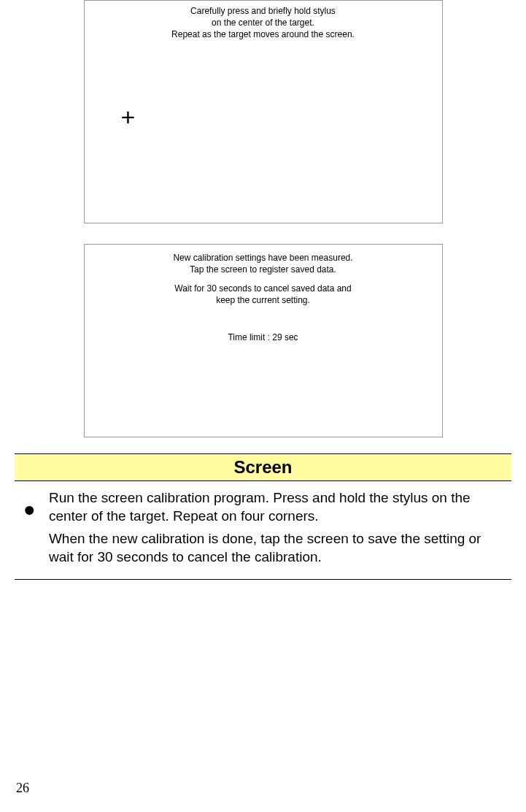 The height and width of the screenshot is (812, 526). I want to click on calibration-instruction-line2: on the center of the target., so click(263, 23).